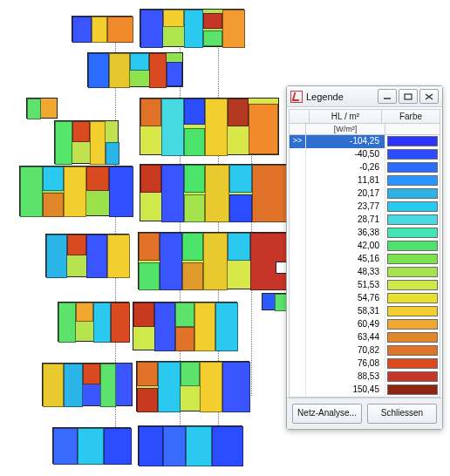 Image resolution: width=450 pixels, height=476 pixels. What do you see at coordinates (365, 220) in the screenshot?
I see `legend-row: 28,71` at bounding box center [365, 220].